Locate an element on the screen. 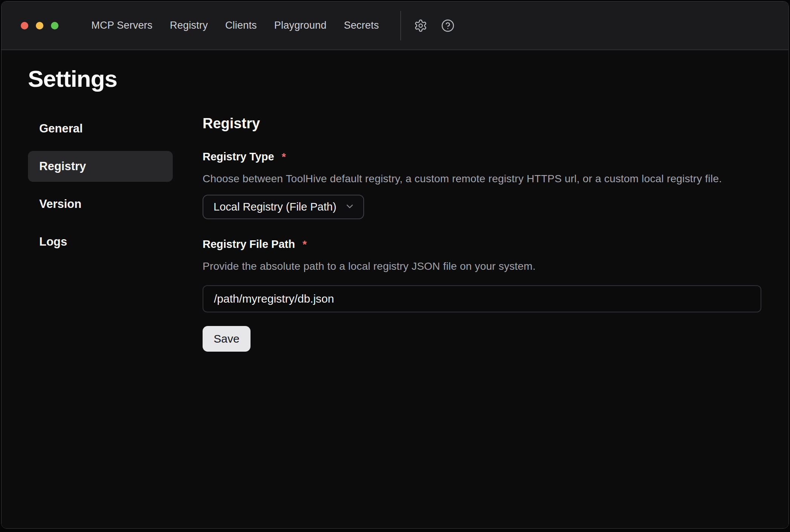  registry-type-label-row: Registry Type * is located at coordinates (482, 157).